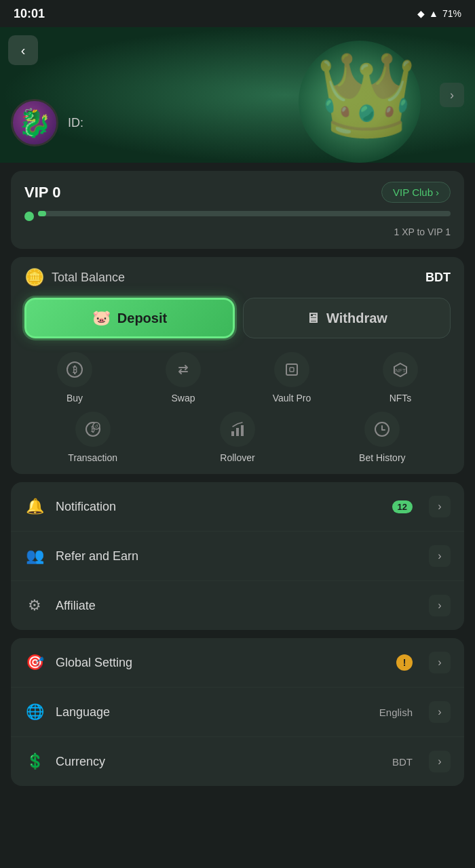  Describe the element at coordinates (421, 14) in the screenshot. I see `signal-icon: ◆` at that location.